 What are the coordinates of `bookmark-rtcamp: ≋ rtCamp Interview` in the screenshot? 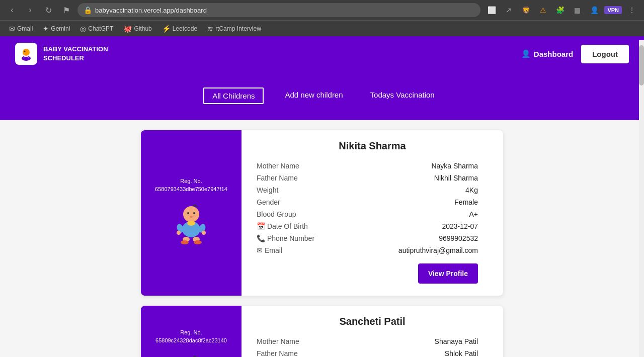 It's located at (234, 29).